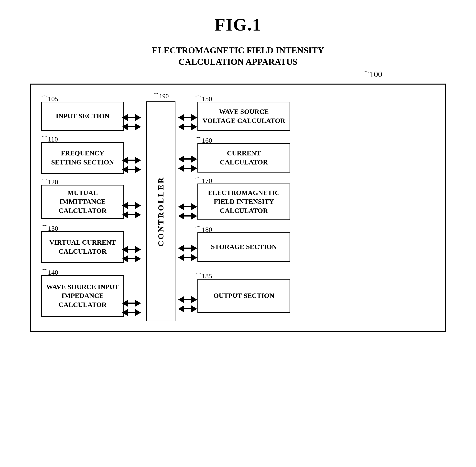  What do you see at coordinates (244, 296) in the screenshot?
I see `output-box: OUTPUT SECTION` at bounding box center [244, 296].